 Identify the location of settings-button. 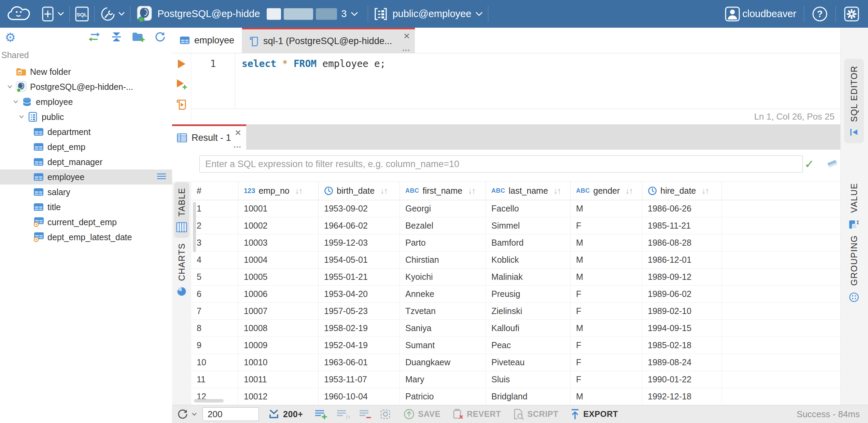
(852, 14).